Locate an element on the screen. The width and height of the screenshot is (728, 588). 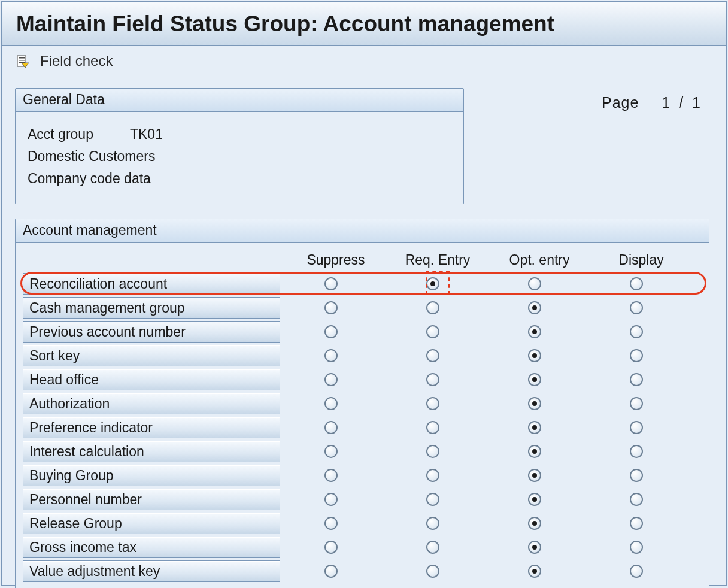
field-label: Value adjustment key is located at coordinates (151, 571).